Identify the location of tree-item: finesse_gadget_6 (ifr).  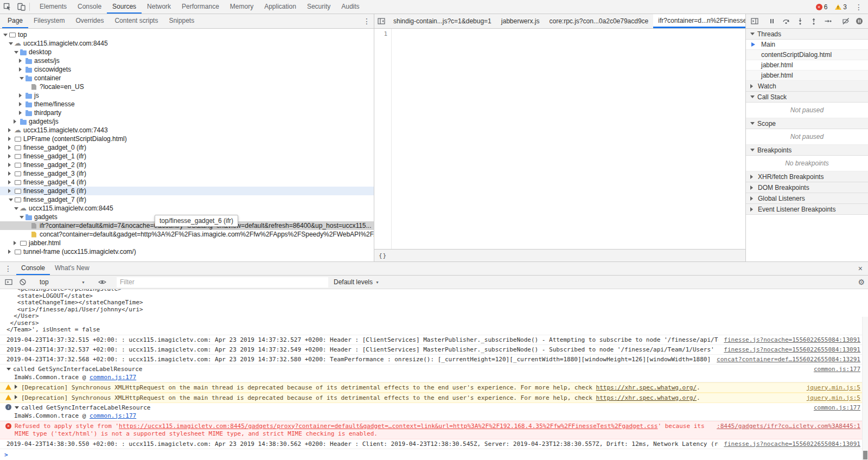
(187, 191).